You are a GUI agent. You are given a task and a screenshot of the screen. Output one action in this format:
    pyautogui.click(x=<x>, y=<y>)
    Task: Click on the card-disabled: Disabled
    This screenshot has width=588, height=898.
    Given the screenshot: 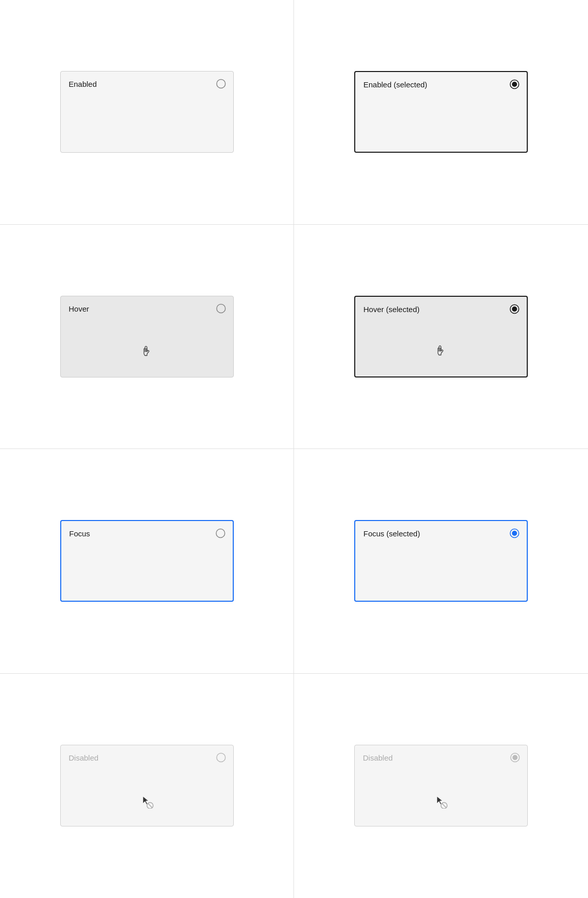 What is the action you would take?
    pyautogui.click(x=147, y=786)
    